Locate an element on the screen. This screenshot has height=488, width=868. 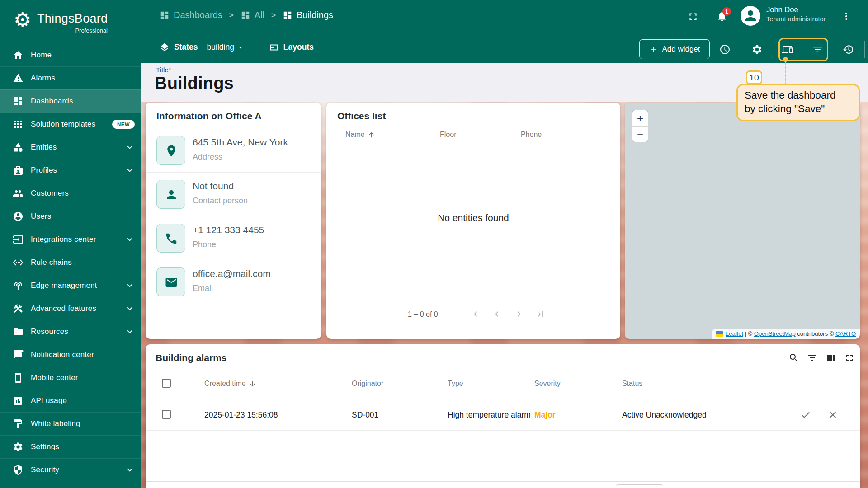
dashboard-icon is located at coordinates (18, 101).